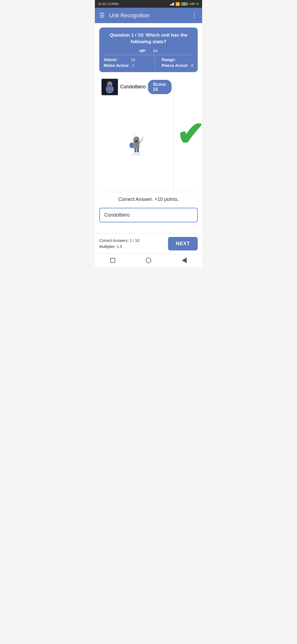 The image size is (297, 644). What do you see at coordinates (188, 134) in the screenshot?
I see `answer-right-panel: ✔` at bounding box center [188, 134].